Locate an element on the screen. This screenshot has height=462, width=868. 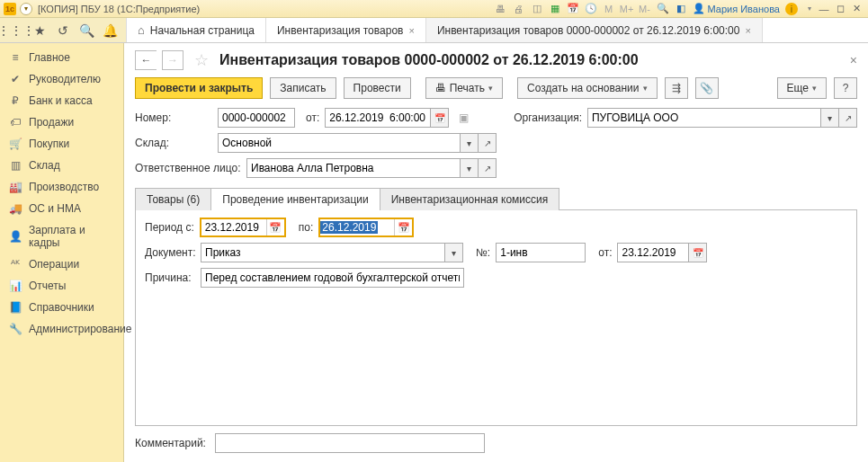
date-input is located at coordinates (378, 118).